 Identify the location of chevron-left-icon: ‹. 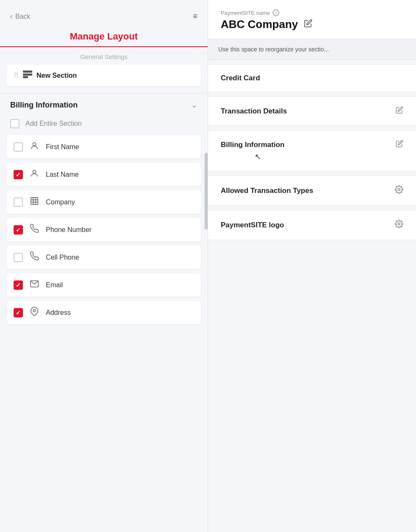
(11, 16).